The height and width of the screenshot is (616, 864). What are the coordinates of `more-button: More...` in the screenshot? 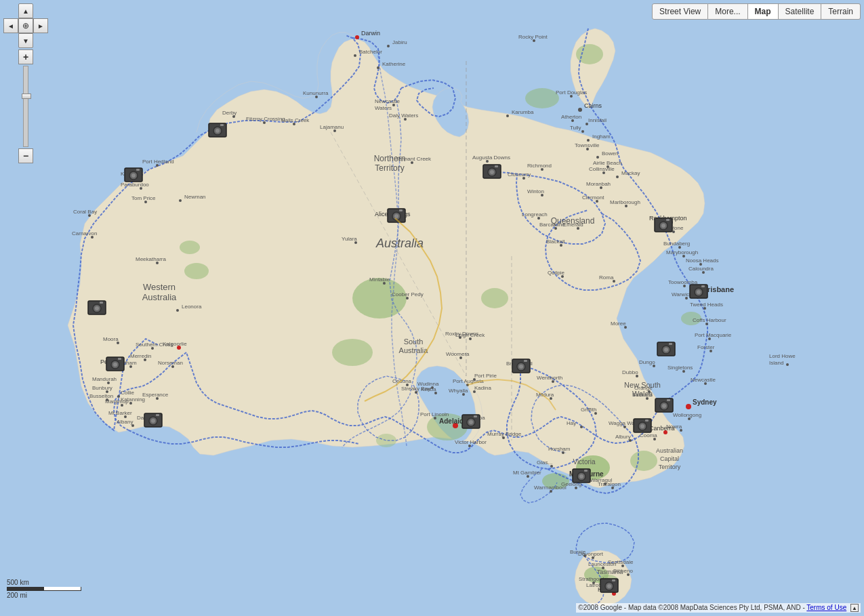 It's located at (728, 12).